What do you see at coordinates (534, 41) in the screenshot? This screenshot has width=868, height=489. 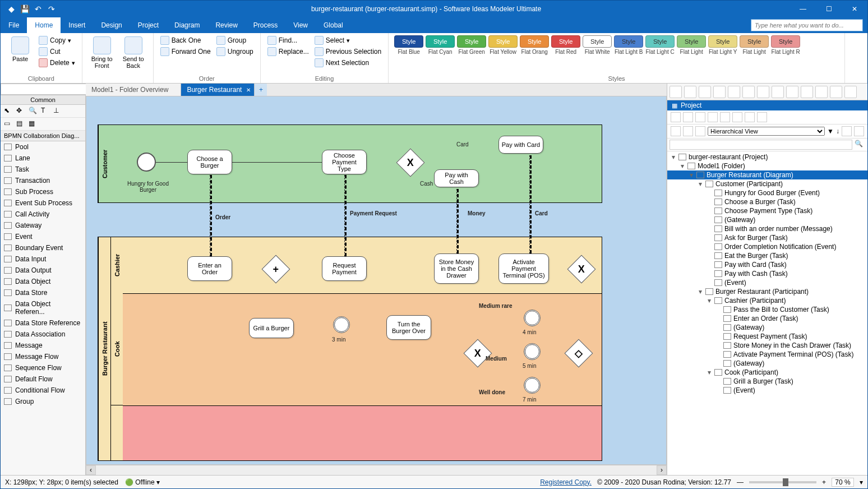 I see `style-flat-orang: Style` at bounding box center [534, 41].